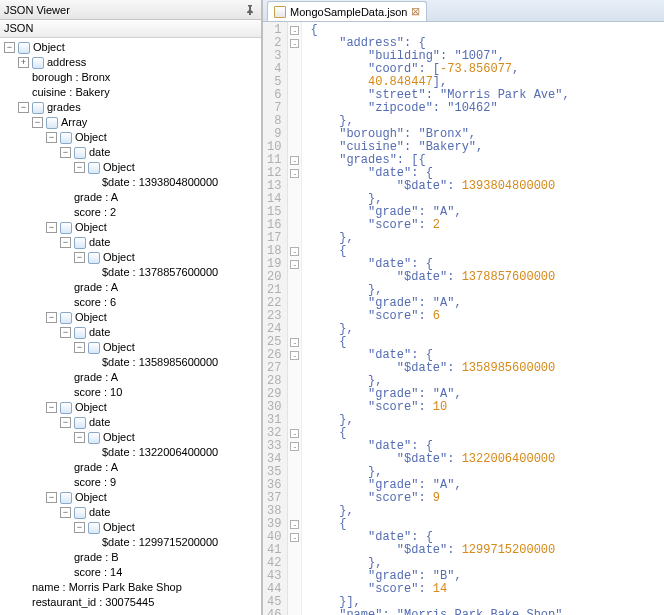 This screenshot has width=664, height=615. I want to click on pin-icon, so click(250, 10).